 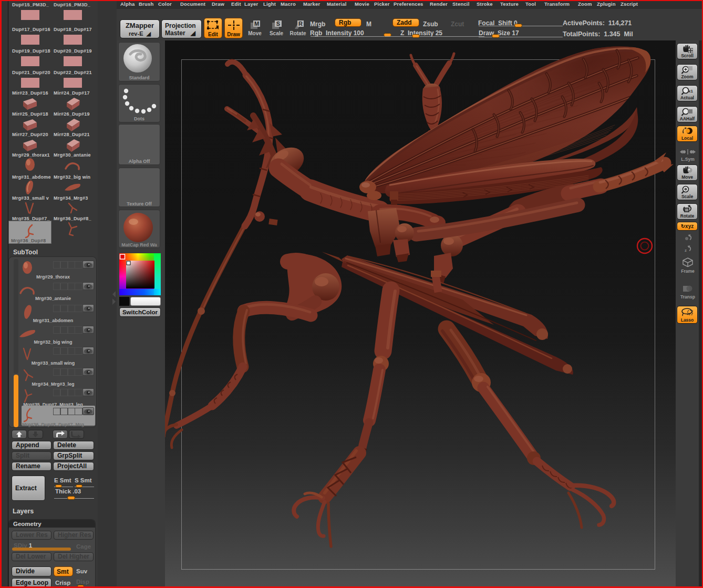 What do you see at coordinates (278, 24) in the screenshot?
I see `svg-text: S` at bounding box center [278, 24].